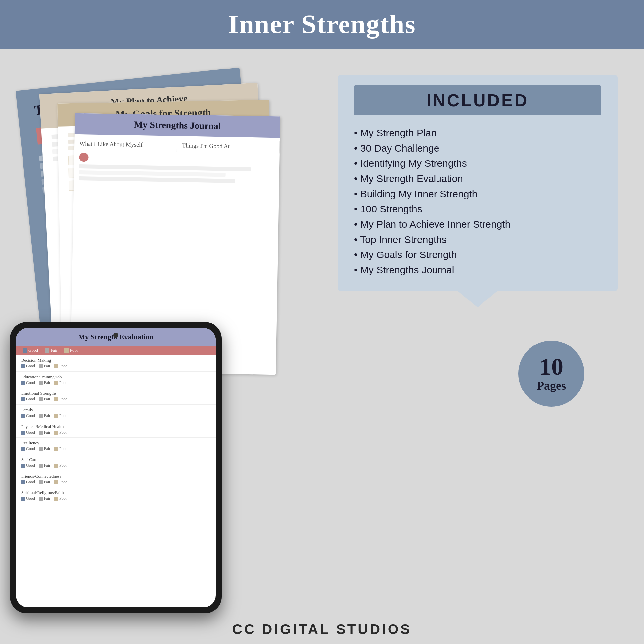 This screenshot has height=644, width=644. What do you see at coordinates (477, 201) in the screenshot?
I see `included-list: My Strength Plan 30 Day Challenge Identi…` at bounding box center [477, 201].